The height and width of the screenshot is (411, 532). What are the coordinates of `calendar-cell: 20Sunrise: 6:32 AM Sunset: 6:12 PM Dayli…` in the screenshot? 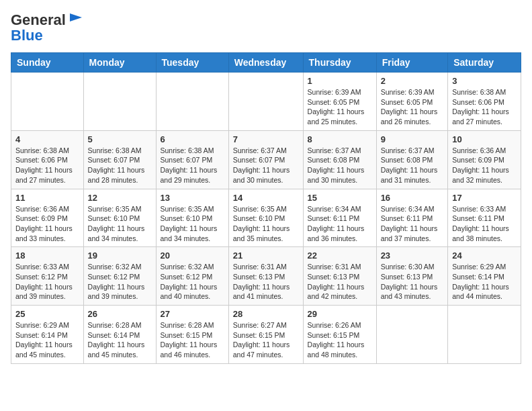 It's located at (192, 277).